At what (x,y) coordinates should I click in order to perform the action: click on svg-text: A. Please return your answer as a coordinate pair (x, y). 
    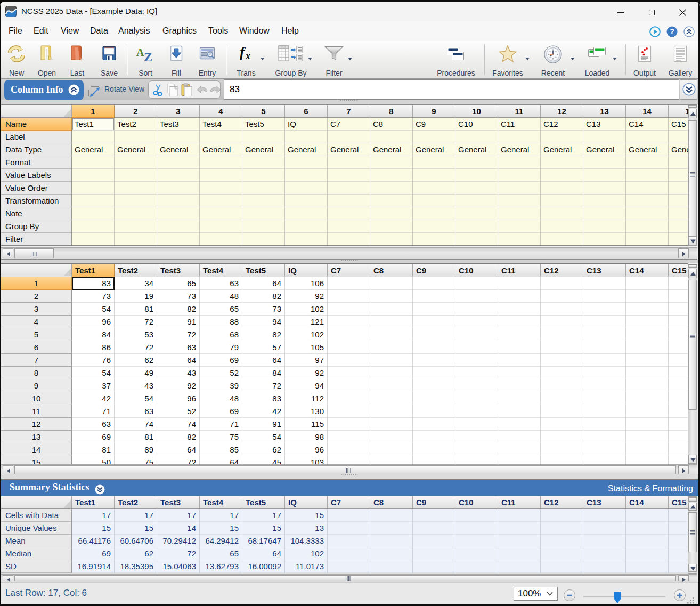
    Looking at the image, I should click on (141, 52).